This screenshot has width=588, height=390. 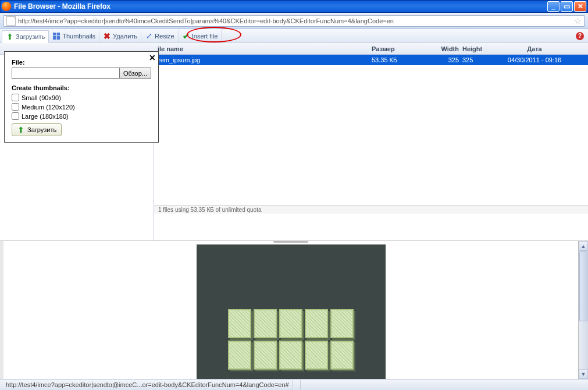 I want to click on url-text: http://test4/imce?app=ckeditor|sendto%40…, so click(x=206, y=21).